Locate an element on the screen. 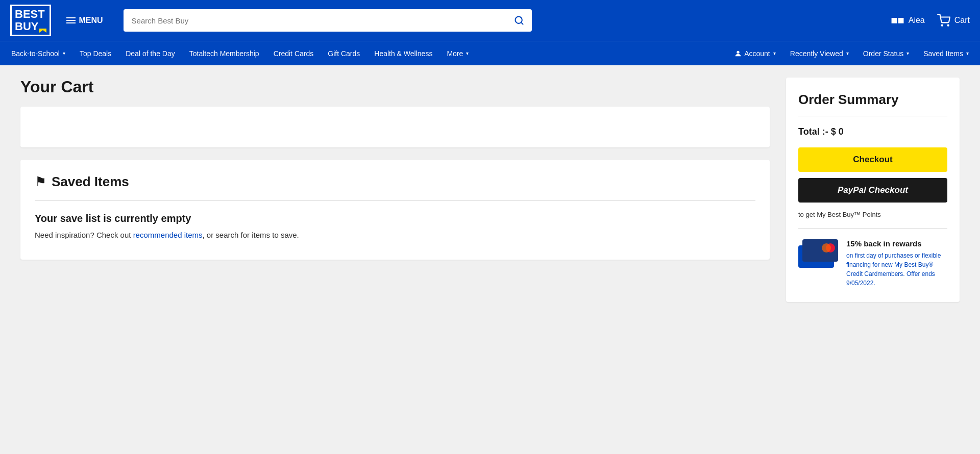  nav-label-gift-cards: Gift Cards is located at coordinates (344, 54).